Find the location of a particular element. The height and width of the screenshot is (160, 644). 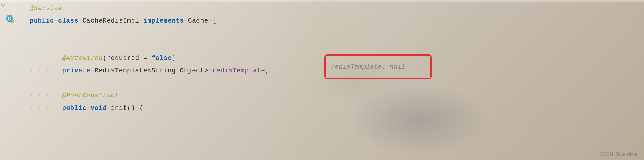

class-gutter-icon: C is located at coordinates (9, 18).